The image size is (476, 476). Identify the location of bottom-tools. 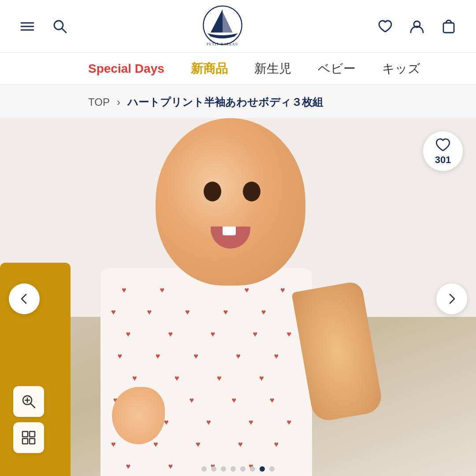
(29, 420).